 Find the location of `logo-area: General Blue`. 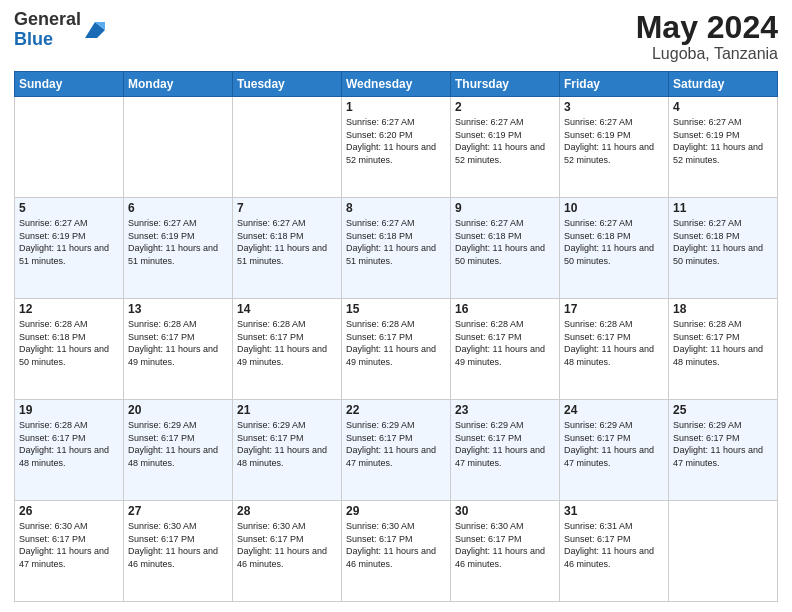

logo-area: General Blue is located at coordinates (60, 30).